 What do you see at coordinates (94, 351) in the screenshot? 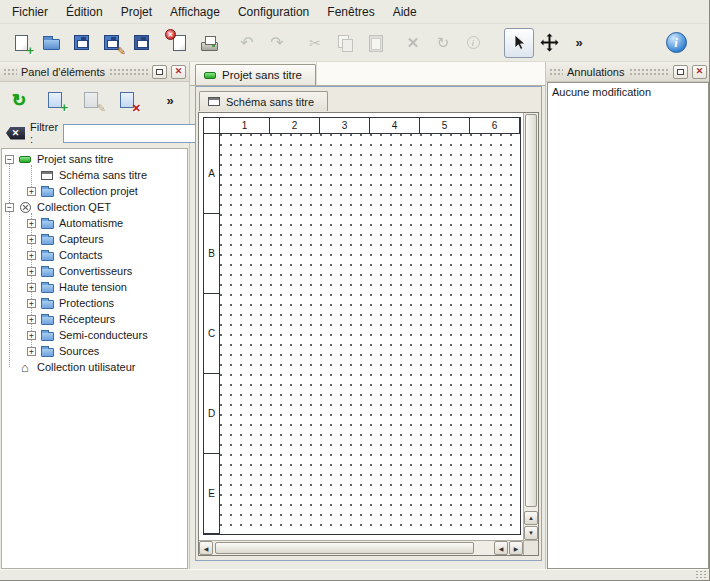
I see `tree-item-sources: + Sources` at bounding box center [94, 351].